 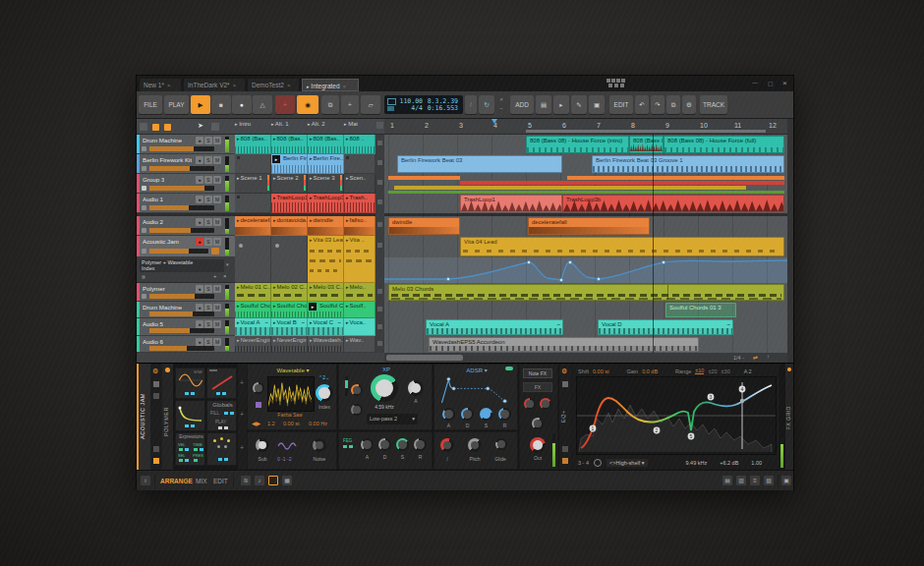 What do you see at coordinates (701, 311) in the screenshot?
I see `arranger-clip-alias: Soulful Chords 01 3` at bounding box center [701, 311].